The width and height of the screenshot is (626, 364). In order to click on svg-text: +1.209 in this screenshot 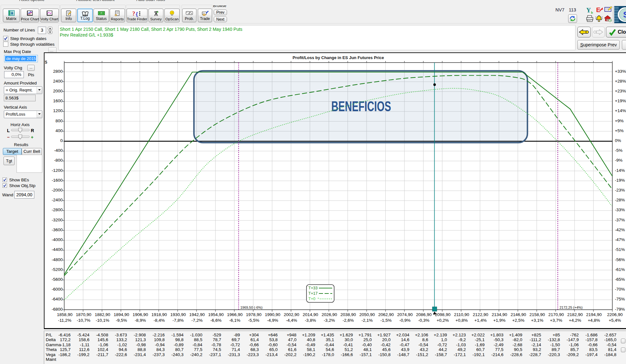, I will do `click(309, 335)`.